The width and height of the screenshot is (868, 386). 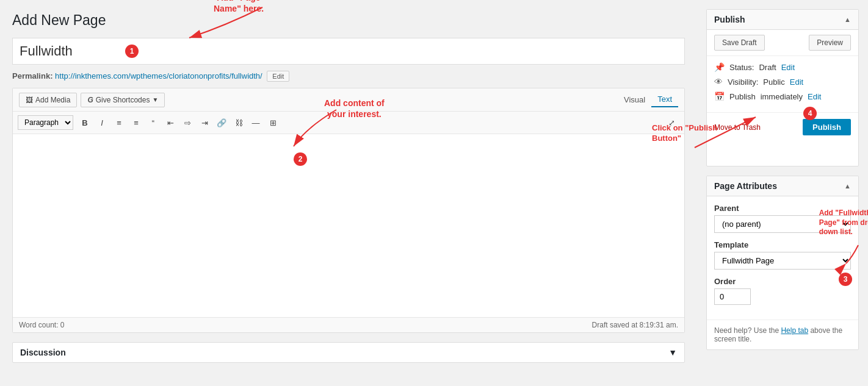 I want to click on save-draft-button: Save Draft, so click(x=740, y=43).